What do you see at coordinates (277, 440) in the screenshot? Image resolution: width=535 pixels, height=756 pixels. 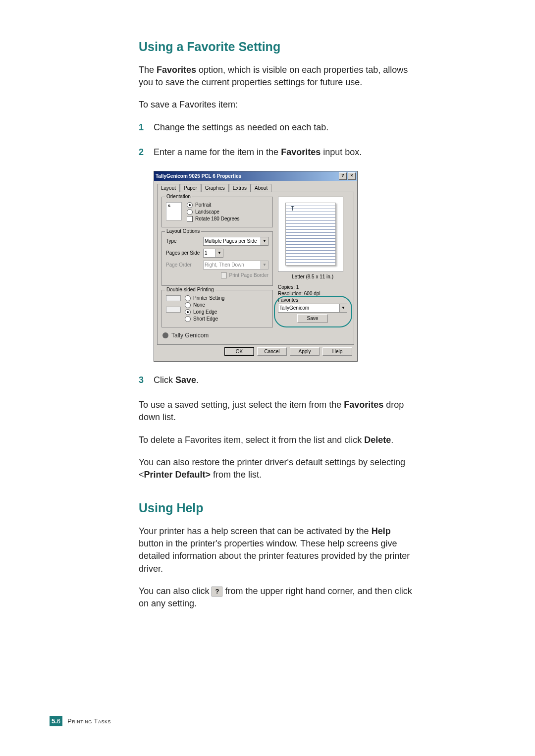 I see `delete-paragraph: To delete a Favorites item, select it fr…` at bounding box center [277, 440].